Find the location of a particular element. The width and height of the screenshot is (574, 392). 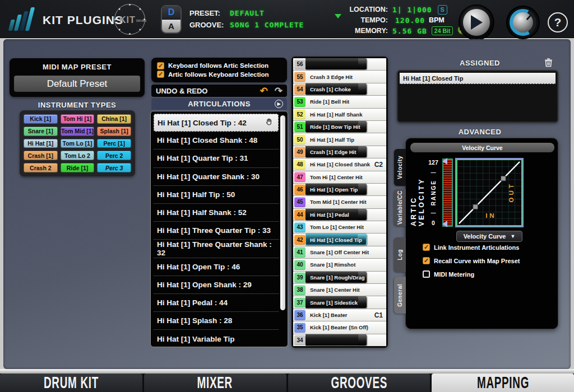

keyboard-key-48: 48Hi Hat [1] Closed ShankC2 is located at coordinates (340, 165).